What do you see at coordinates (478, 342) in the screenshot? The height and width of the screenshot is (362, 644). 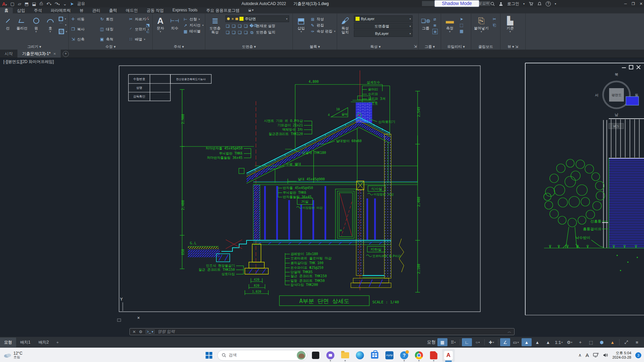 I see `polar-tracking-toggle: ⌔▾` at bounding box center [478, 342].